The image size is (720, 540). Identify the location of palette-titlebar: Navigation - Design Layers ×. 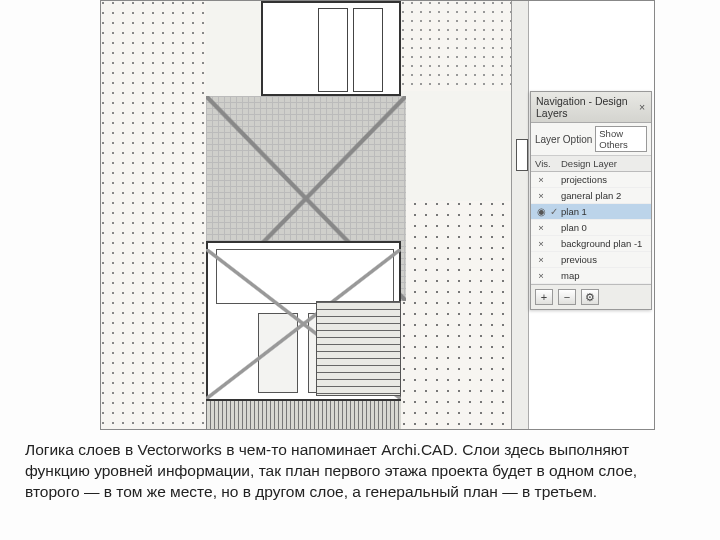
(591, 108).